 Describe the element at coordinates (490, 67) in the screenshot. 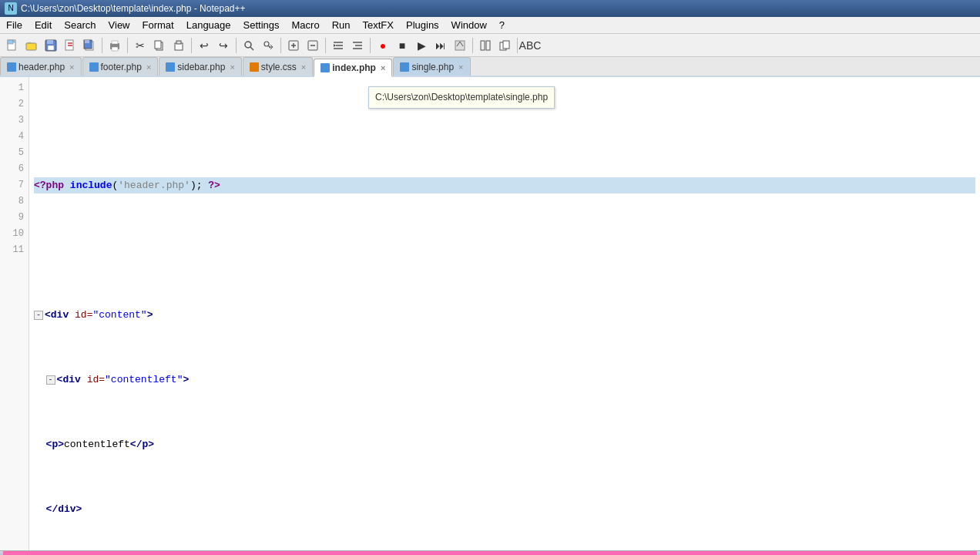

I see `tab-bar: header.php × footer.php × sidebar.php × …` at that location.